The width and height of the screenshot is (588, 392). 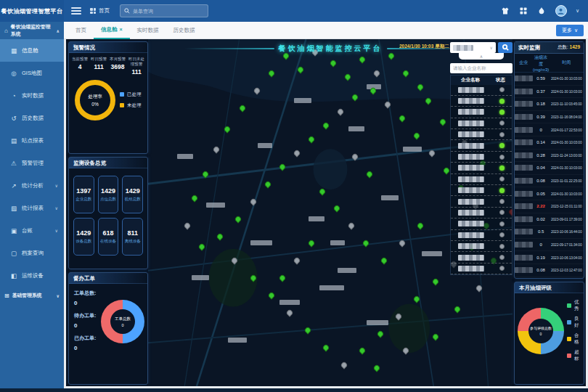 What do you see at coordinates (86, 321) in the screenshot?
I see `workorder-stats: 工单总数:0待办工单:0已办工单:0` at bounding box center [86, 321].